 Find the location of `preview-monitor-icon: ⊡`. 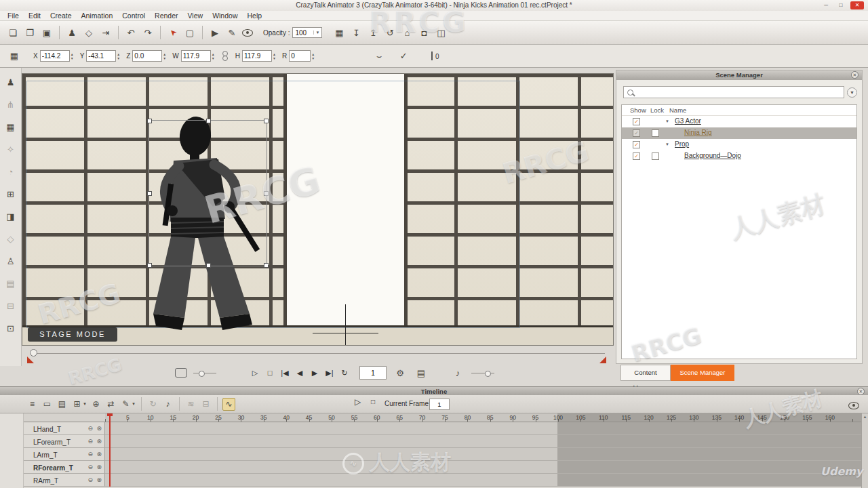

preview-monitor-icon: ⊡ is located at coordinates (11, 328).